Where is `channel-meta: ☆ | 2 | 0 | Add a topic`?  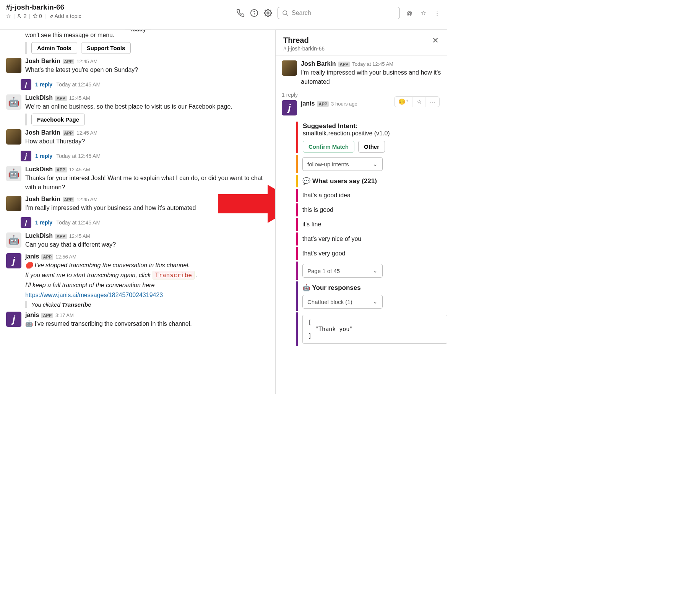
channel-meta: ☆ | 2 | 0 | Add a topic is located at coordinates (121, 16).